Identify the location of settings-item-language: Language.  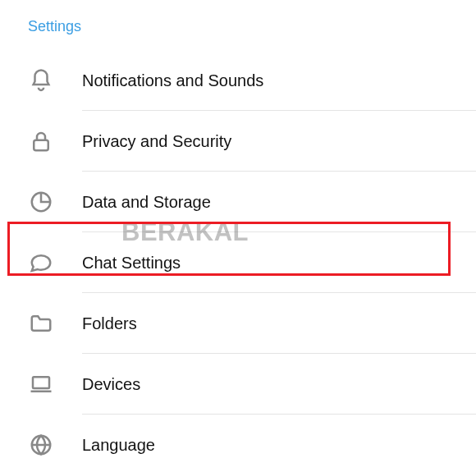
(238, 443).